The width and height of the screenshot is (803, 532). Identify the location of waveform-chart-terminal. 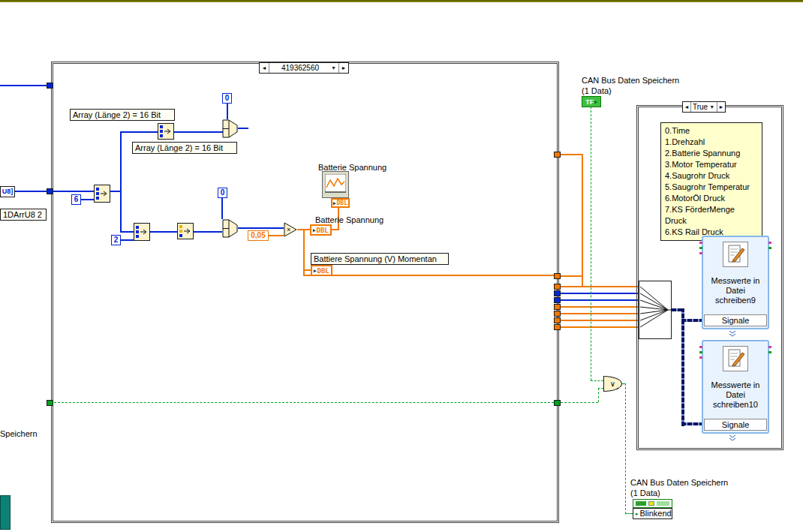
(335, 185).